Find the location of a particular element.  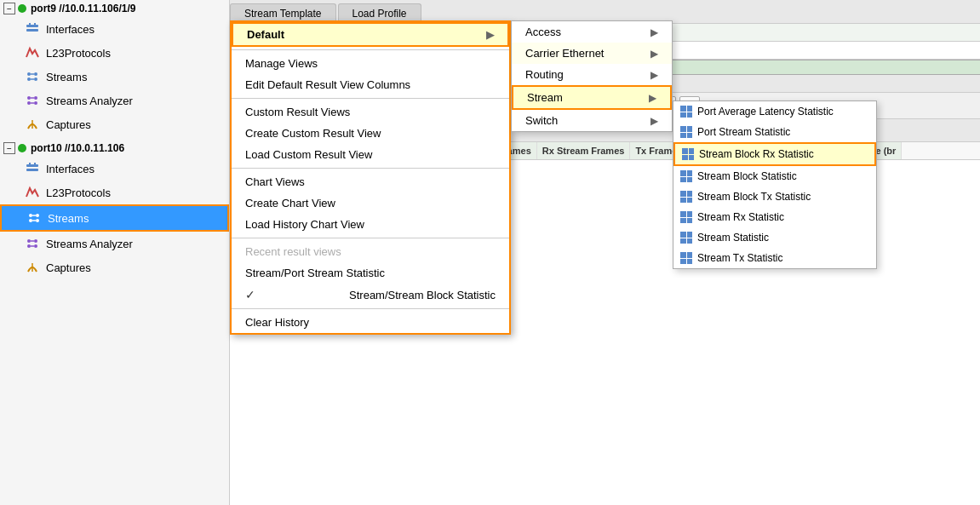

menu-recent-label: Recent result views is located at coordinates (370, 252).